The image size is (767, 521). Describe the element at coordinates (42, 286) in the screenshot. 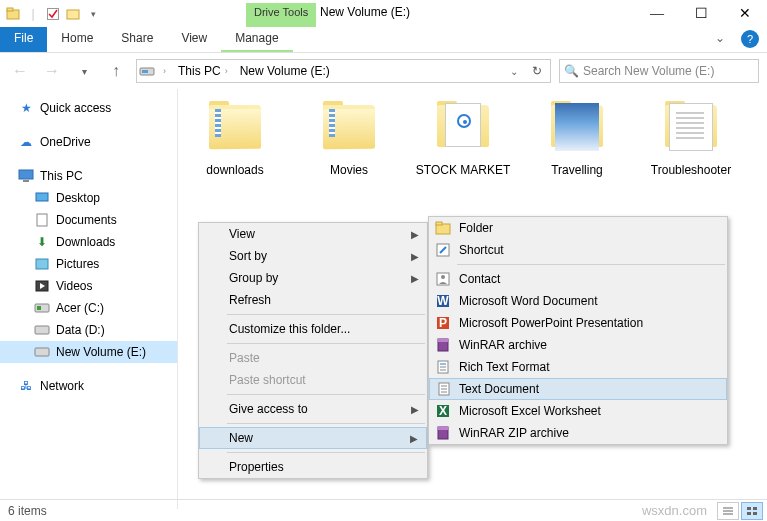

I see `videos-icon` at that location.